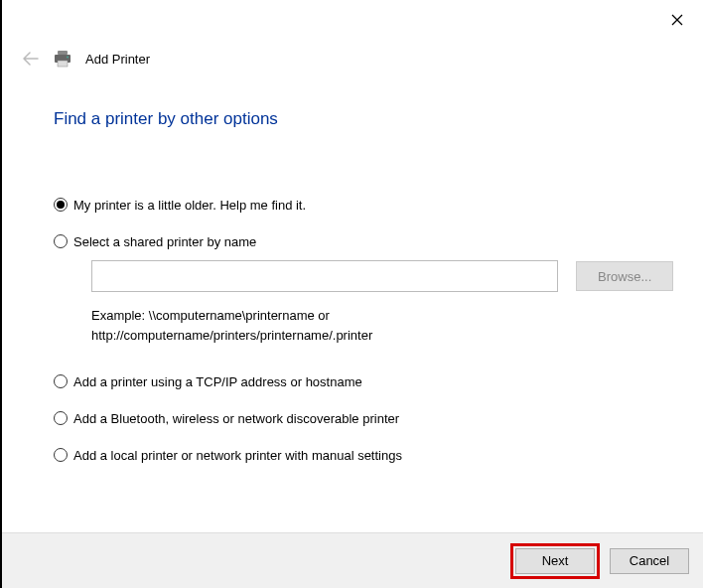 This screenshot has height=588, width=703. I want to click on radio-older, so click(61, 205).